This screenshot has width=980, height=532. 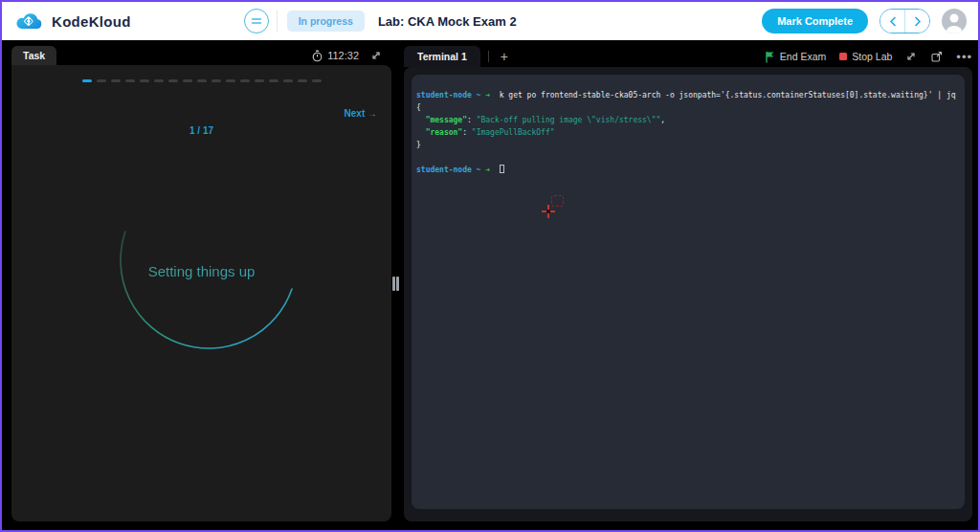 I want to click on stopwatch-icon, so click(x=318, y=55).